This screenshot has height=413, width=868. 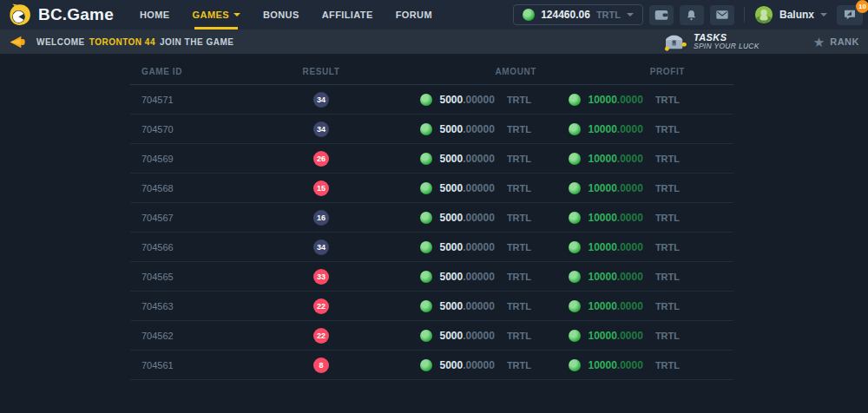 What do you see at coordinates (414, 15) in the screenshot?
I see `nav-forum: FORUM` at bounding box center [414, 15].